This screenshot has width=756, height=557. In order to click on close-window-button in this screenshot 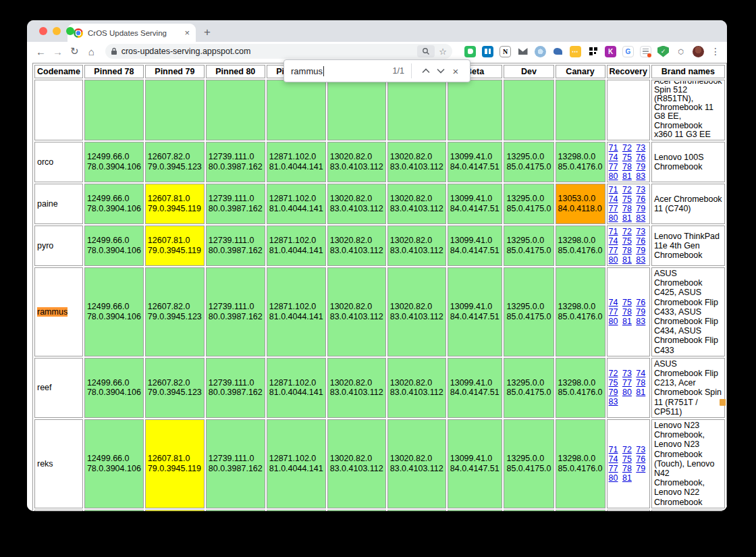, I will do `click(43, 31)`.